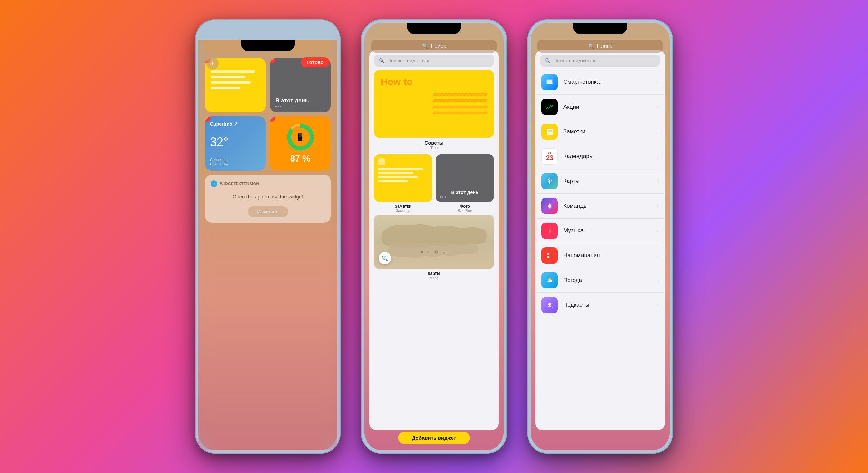 This screenshot has height=473, width=868. I want to click on smartstack-icon, so click(550, 82).